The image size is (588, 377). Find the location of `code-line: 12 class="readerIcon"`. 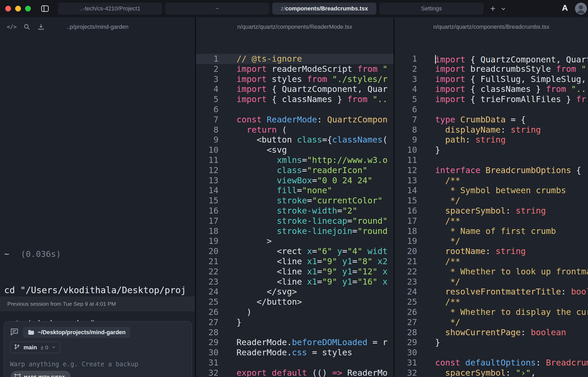

code-line: 12 class="readerIcon" is located at coordinates (295, 170).